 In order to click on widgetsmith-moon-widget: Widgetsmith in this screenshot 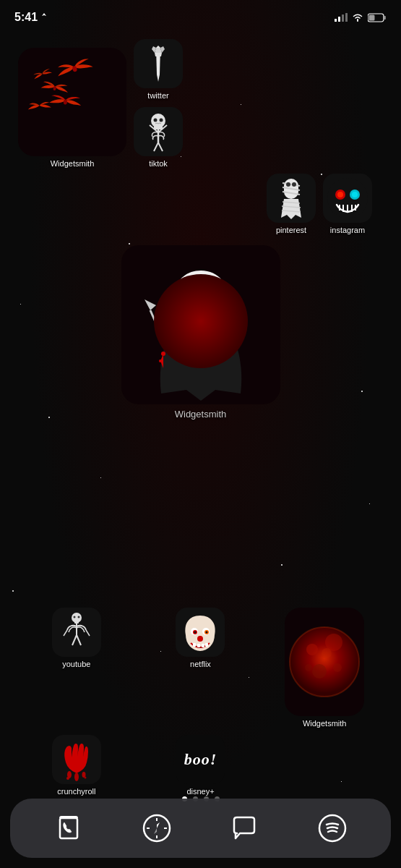, I will do `click(324, 668)`.